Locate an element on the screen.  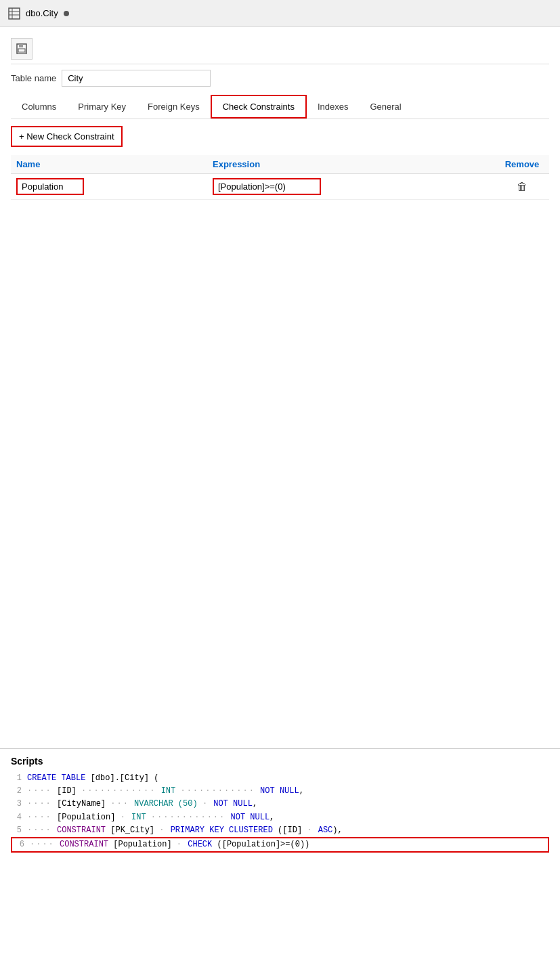
script-line-5-text: ···· CONSTRAINT [PK_City] · PRIMARY KEY … is located at coordinates (185, 830).